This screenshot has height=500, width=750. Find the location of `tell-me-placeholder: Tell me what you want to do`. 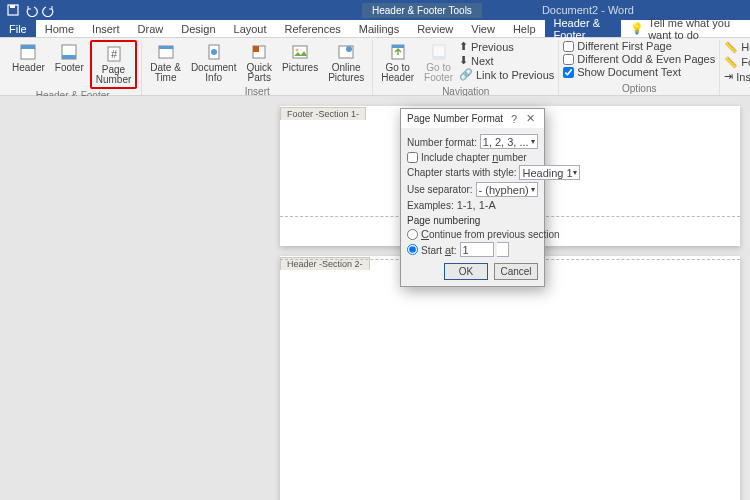

tell-me-placeholder: Tell me what you want to do is located at coordinates (694, 29).